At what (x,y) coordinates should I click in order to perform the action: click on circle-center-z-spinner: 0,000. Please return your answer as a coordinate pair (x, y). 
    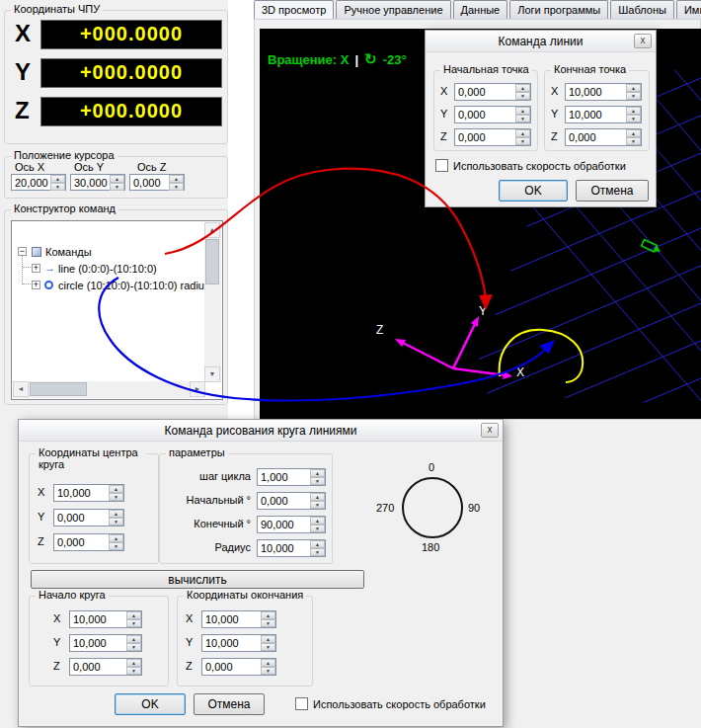
    Looking at the image, I should click on (89, 542).